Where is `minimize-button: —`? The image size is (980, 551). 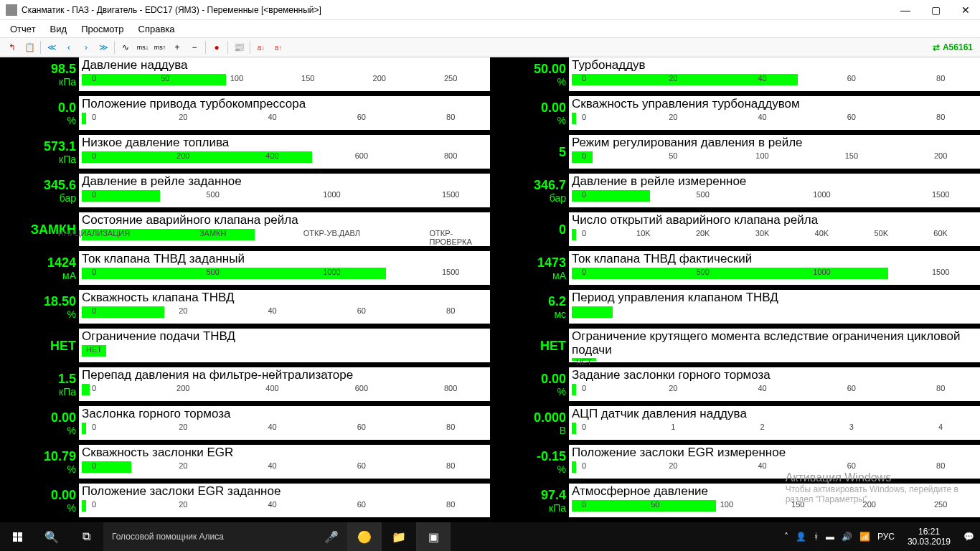 minimize-button: — is located at coordinates (905, 10).